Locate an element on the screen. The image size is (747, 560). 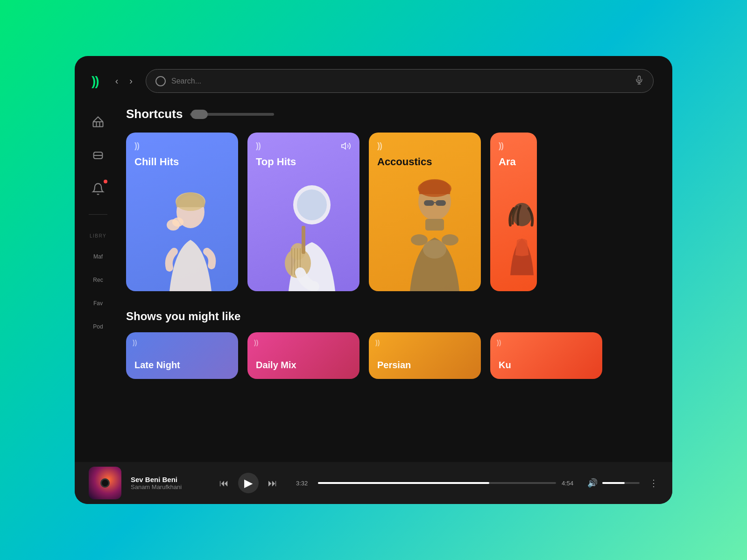
top-artist-figure is located at coordinates (308, 235).